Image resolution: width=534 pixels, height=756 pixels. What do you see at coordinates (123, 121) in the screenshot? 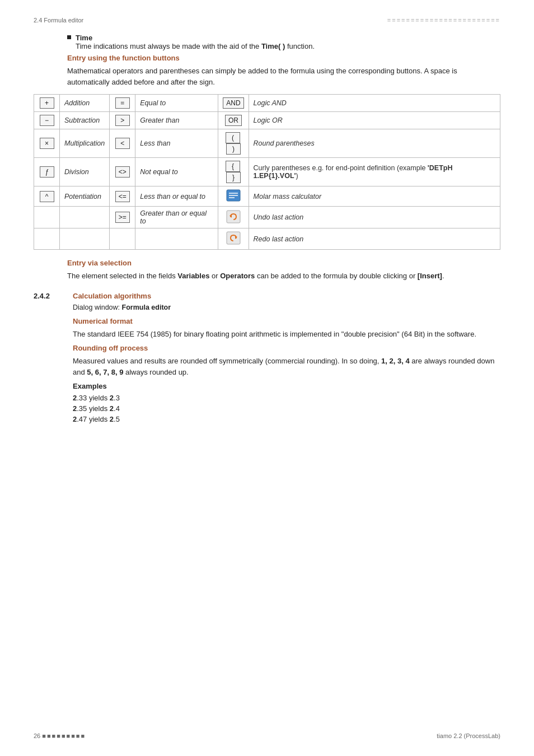
I see `btn-gt: >` at bounding box center [123, 121].